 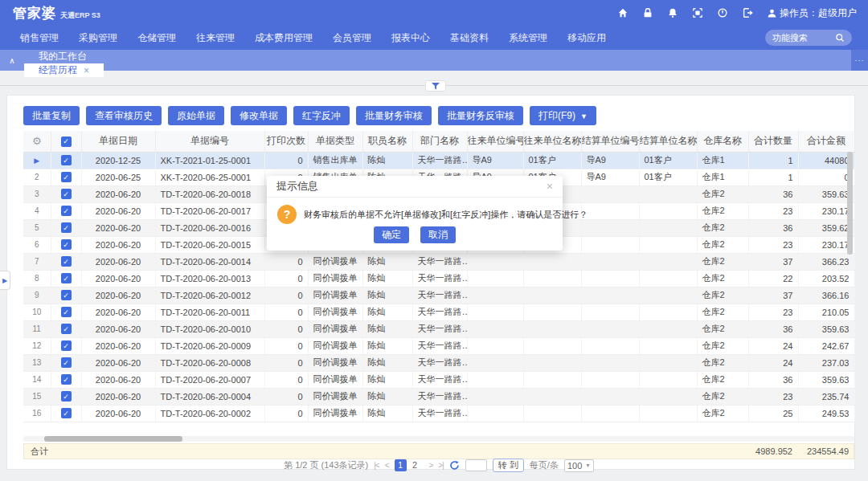 What do you see at coordinates (210, 141) in the screenshot?
I see `column-header-单据编号: 单据编号` at bounding box center [210, 141].